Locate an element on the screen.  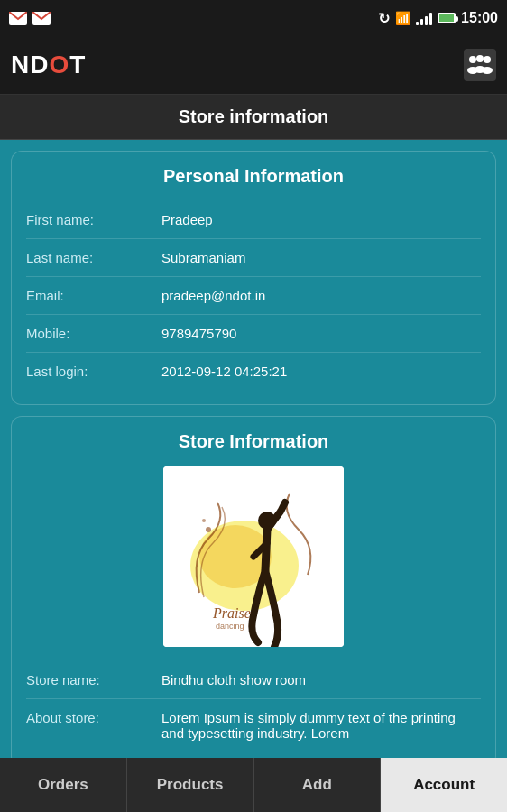
app-logo: NDOT is located at coordinates (49, 65).